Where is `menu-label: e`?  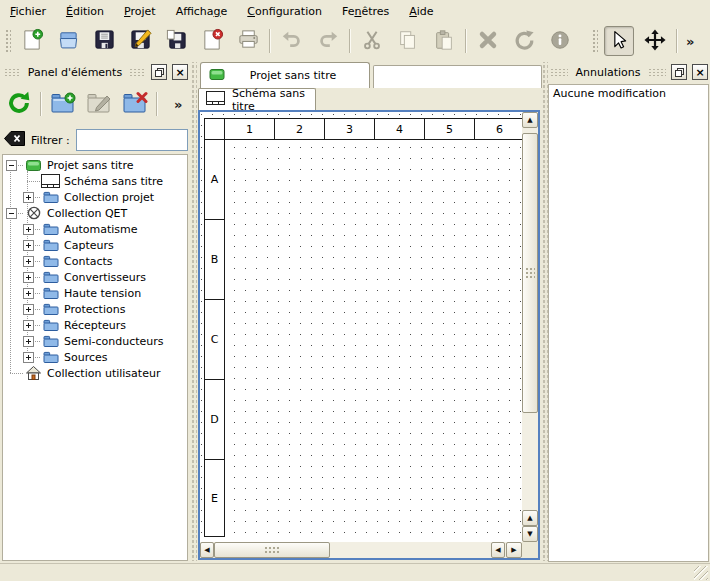
menu-label: e is located at coordinates (224, 12).